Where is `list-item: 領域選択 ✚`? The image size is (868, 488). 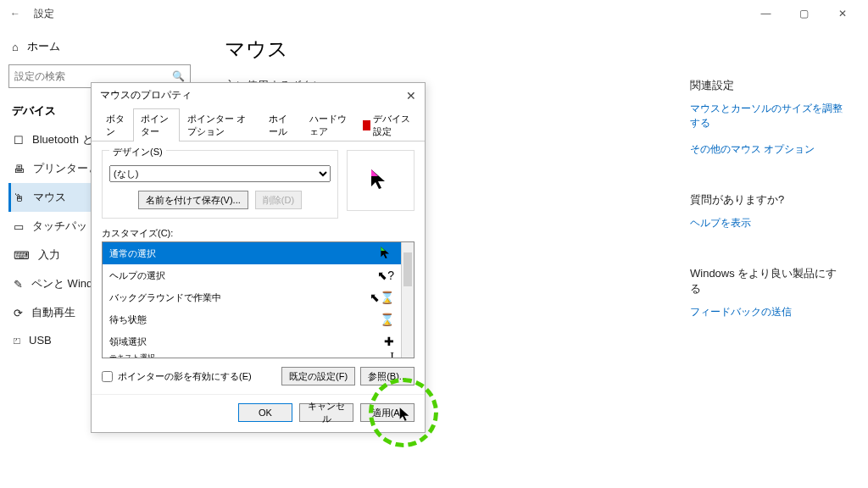 list-item: 領域選択 ✚ is located at coordinates (252, 341).